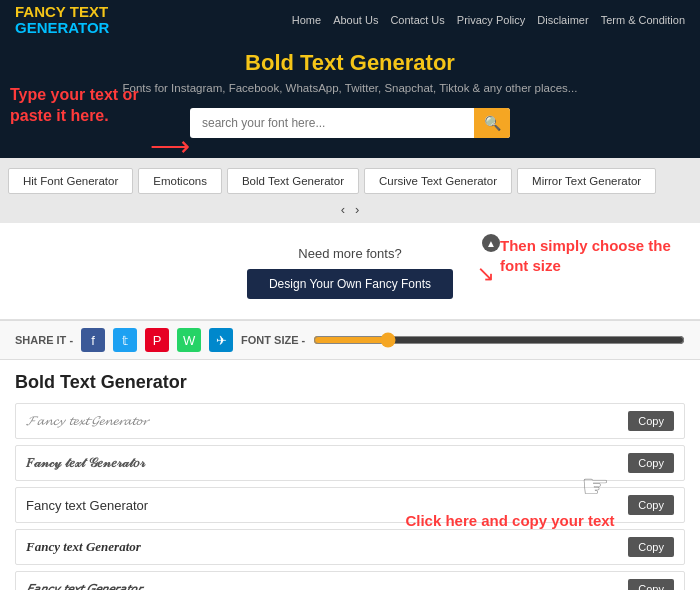  Describe the element at coordinates (306, 20) in the screenshot. I see `nav-link-home: Home` at that location.